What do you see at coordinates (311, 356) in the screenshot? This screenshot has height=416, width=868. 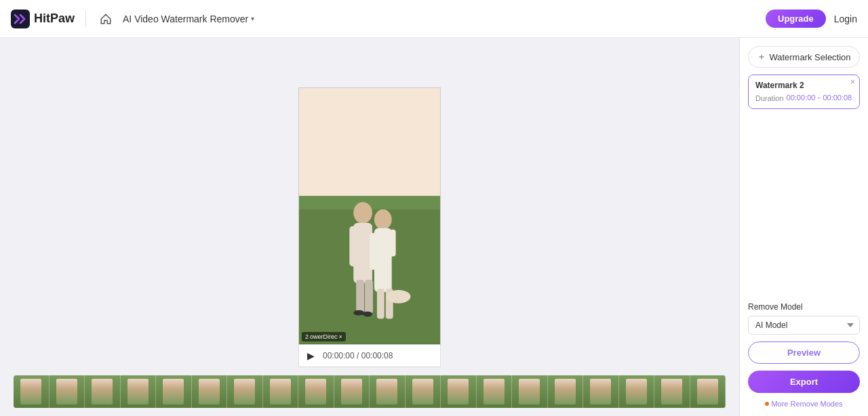 I see `play-button: ▶` at bounding box center [311, 356].